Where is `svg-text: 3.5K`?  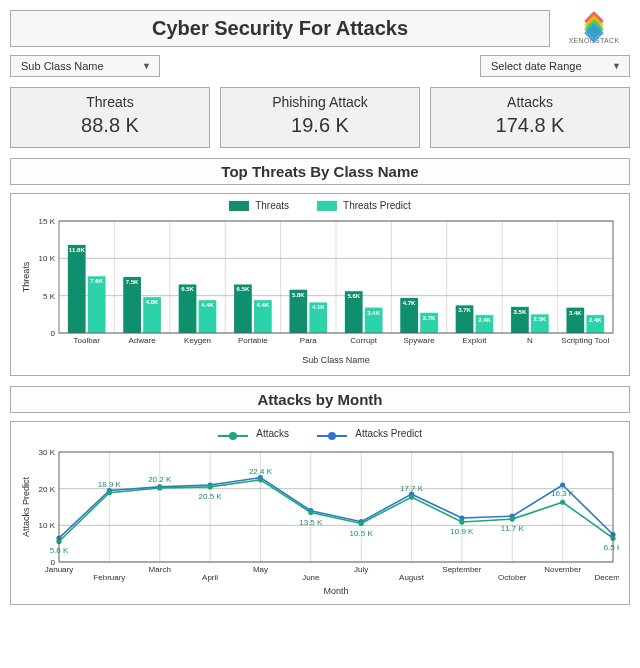 svg-text: 3.5K is located at coordinates (520, 312).